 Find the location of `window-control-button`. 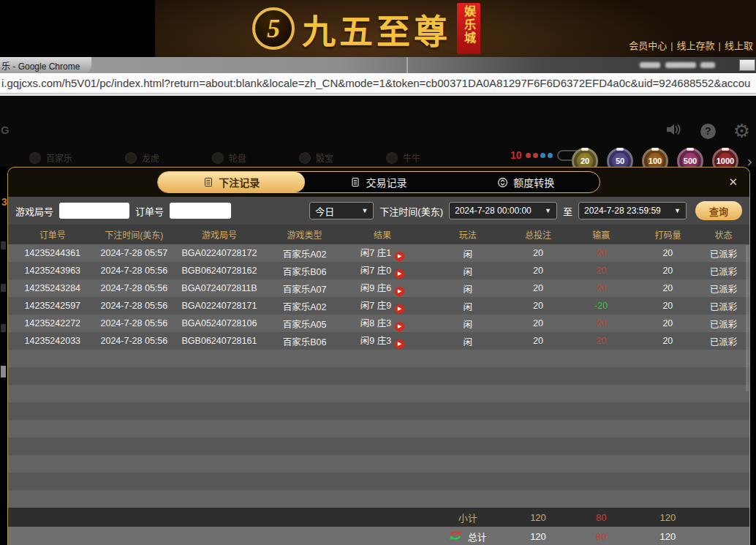

window-control-button is located at coordinates (747, 65).